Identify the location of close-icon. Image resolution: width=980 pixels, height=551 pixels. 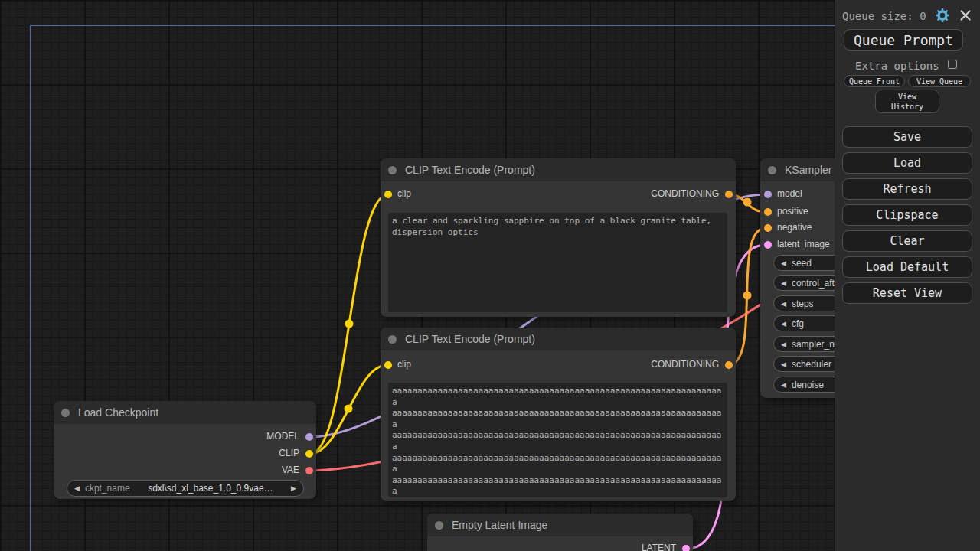
(965, 15).